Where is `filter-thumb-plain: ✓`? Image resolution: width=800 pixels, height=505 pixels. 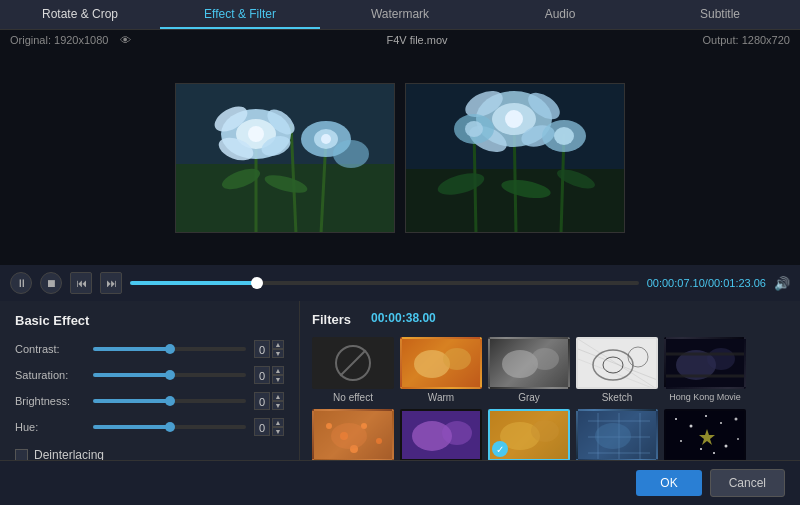
filter-thumb-plain: ✓ is located at coordinates (529, 434).